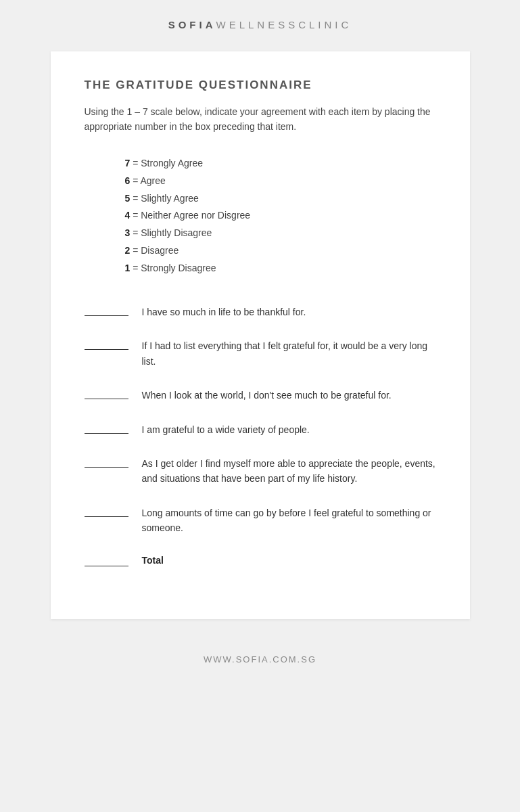 Image resolution: width=520 pixels, height=812 pixels. Describe the element at coordinates (260, 24) in the screenshot. I see `brand-name: SOFIAWELLNESSCLINIC` at that location.